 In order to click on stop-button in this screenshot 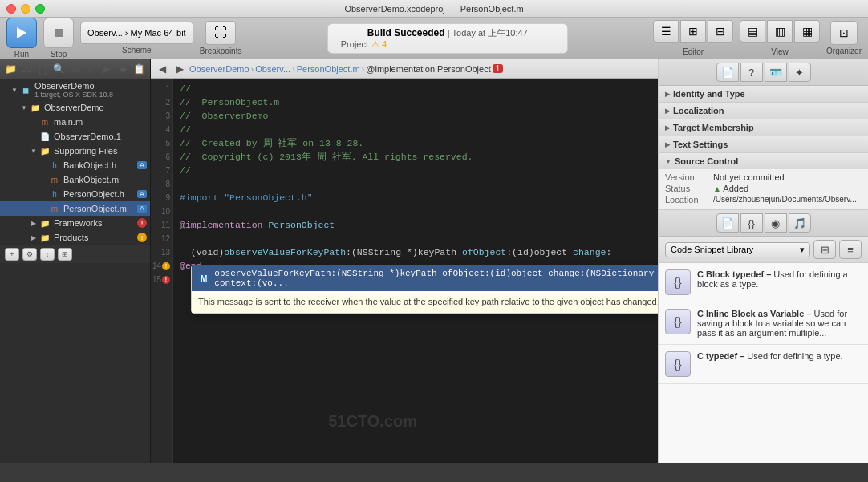, I will do `click(59, 33)`.